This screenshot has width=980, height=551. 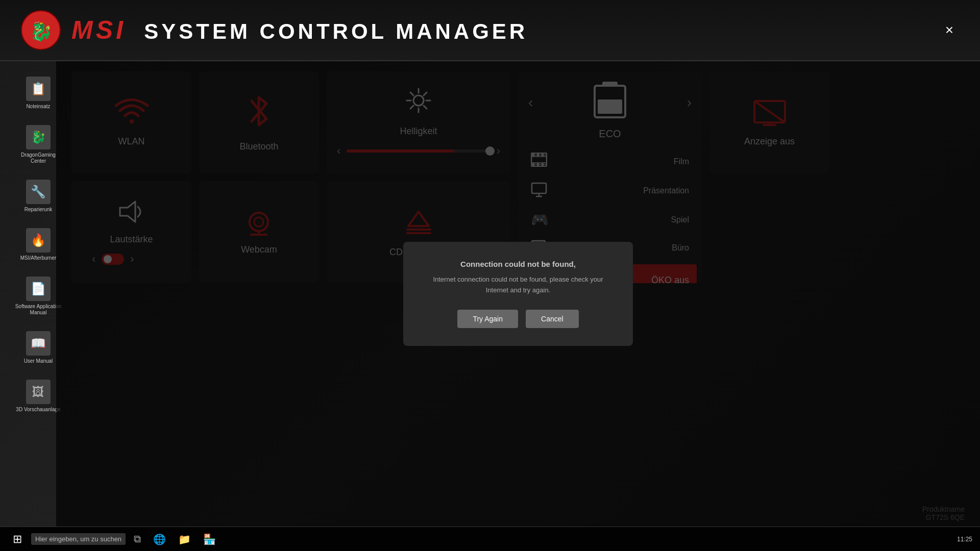 I want to click on close-button: ×, so click(x=949, y=30).